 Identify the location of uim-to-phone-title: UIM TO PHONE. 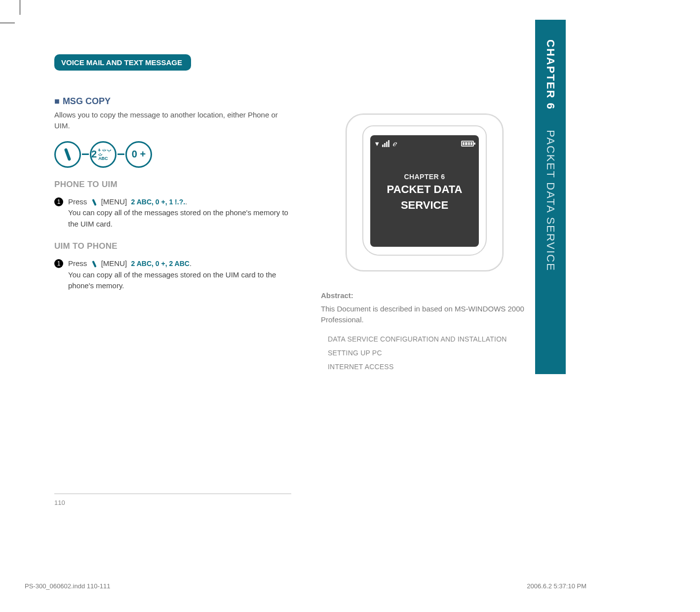
(173, 246).